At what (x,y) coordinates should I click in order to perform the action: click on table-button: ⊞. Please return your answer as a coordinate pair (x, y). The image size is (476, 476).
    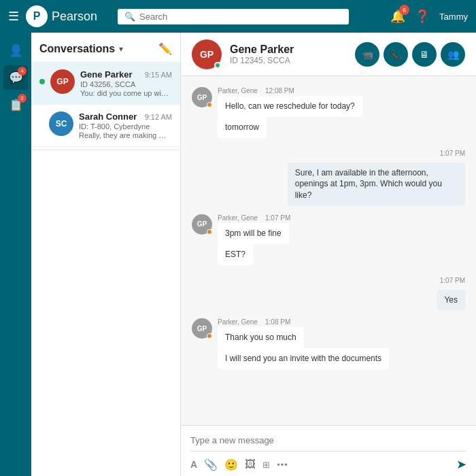
    Looking at the image, I should click on (267, 465).